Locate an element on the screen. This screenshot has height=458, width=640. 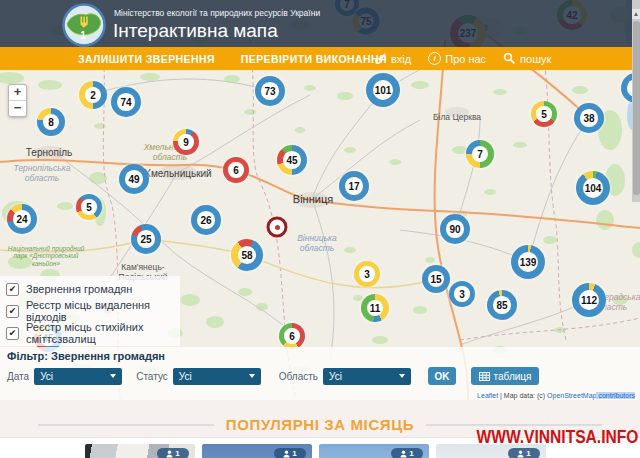
layers-panel: ✔ Звернення громадян ✔ Реєстр місць вида… is located at coordinates (90, 311).